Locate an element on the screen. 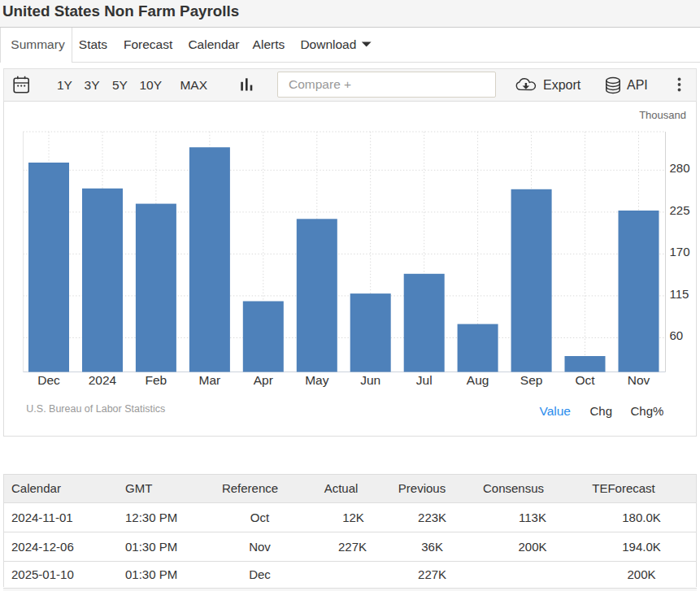 The width and height of the screenshot is (700, 591). svg-text: 280 is located at coordinates (680, 167).